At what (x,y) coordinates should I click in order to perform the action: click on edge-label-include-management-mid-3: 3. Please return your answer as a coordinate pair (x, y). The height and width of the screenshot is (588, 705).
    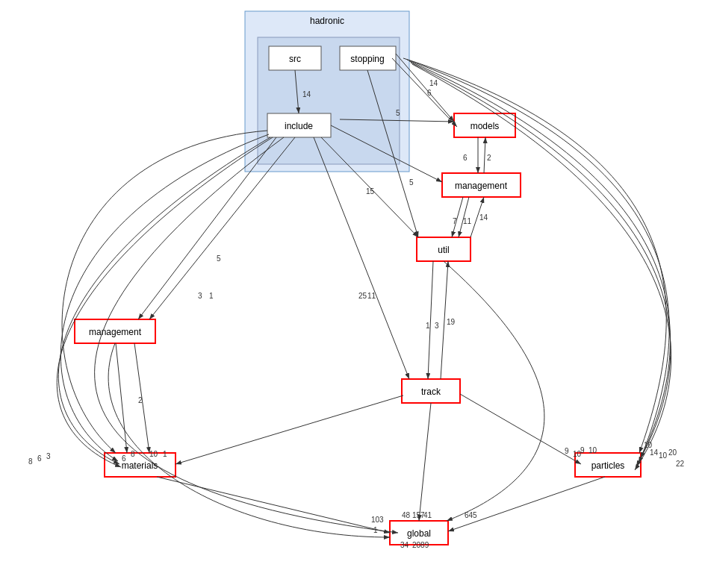
    Looking at the image, I should click on (200, 295).